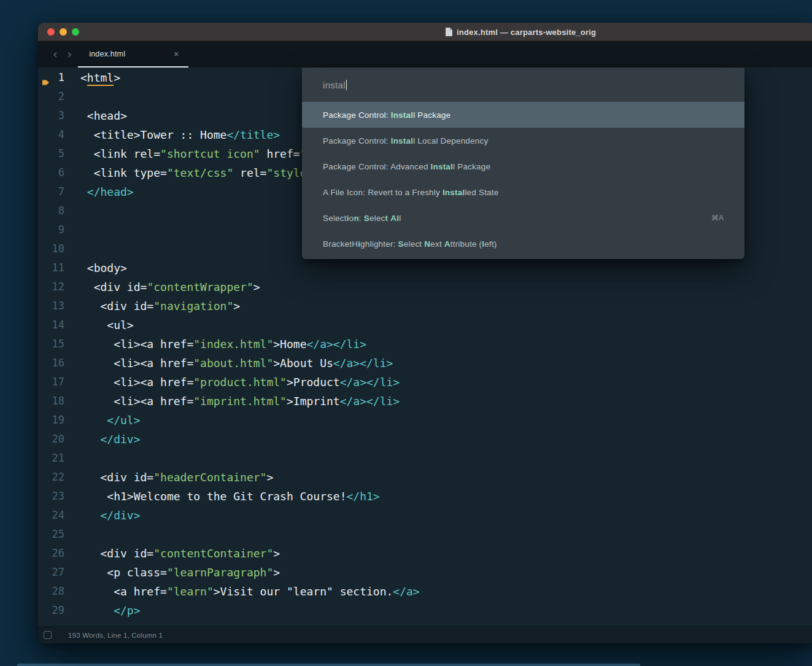 The height and width of the screenshot is (666, 812). What do you see at coordinates (54, 516) in the screenshot?
I see `line-number: 24` at bounding box center [54, 516].